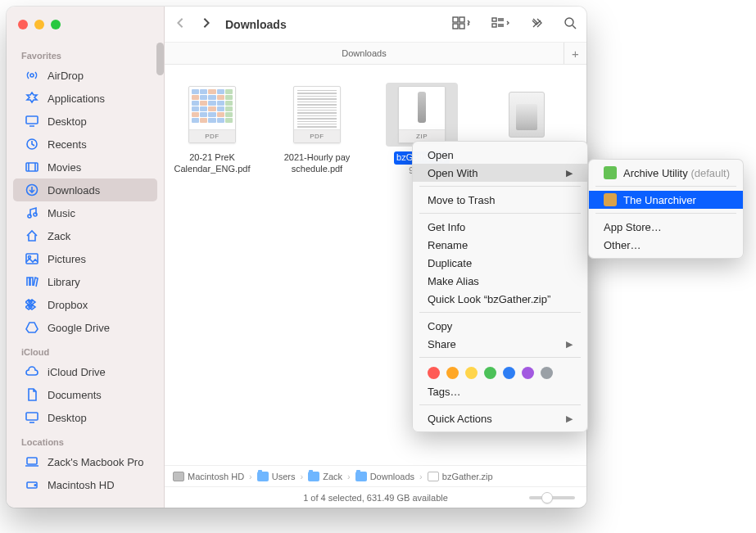 This screenshot has width=756, height=533. What do you see at coordinates (500, 281) in the screenshot?
I see `menu-make-alias: Make Alias` at bounding box center [500, 281].